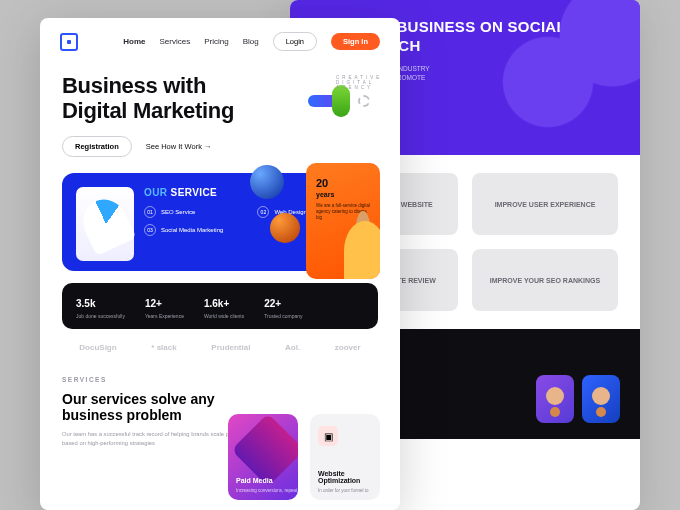 The width and height of the screenshot is (680, 510). Describe the element at coordinates (152, 408) in the screenshot. I see `section-title: Our services solve any business problem` at that location.